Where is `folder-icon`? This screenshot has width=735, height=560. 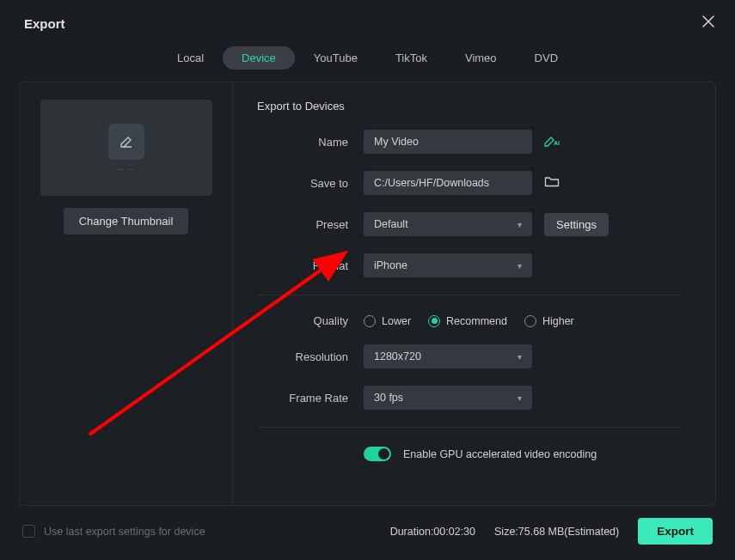 folder-icon is located at coordinates (552, 181).